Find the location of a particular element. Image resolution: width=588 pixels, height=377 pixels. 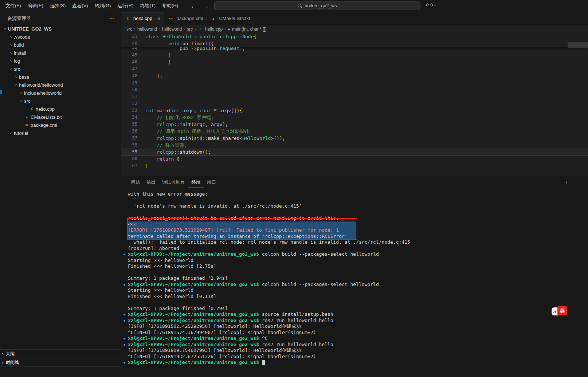

code-line: 55 rclcpp::init(argc, argv); is located at coordinates (355, 125).